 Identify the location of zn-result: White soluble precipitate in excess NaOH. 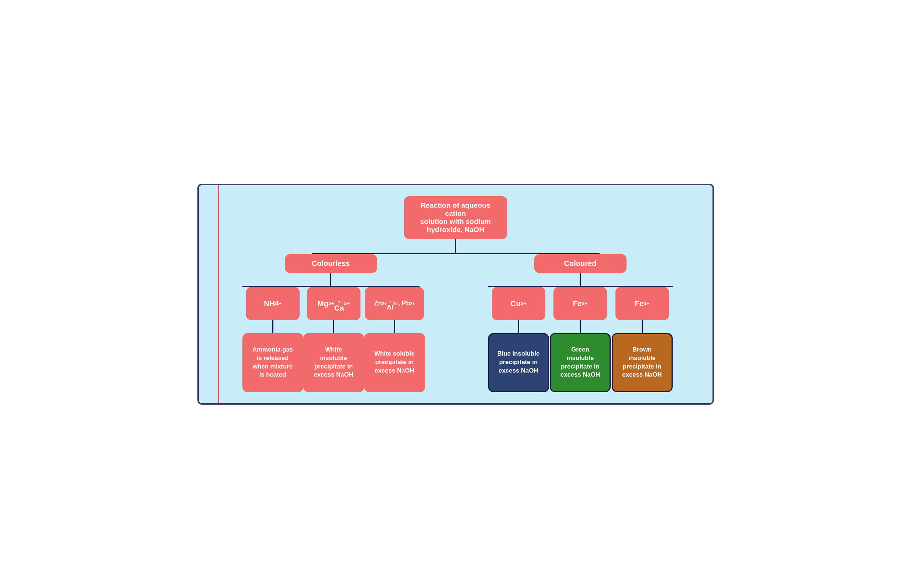
(395, 363).